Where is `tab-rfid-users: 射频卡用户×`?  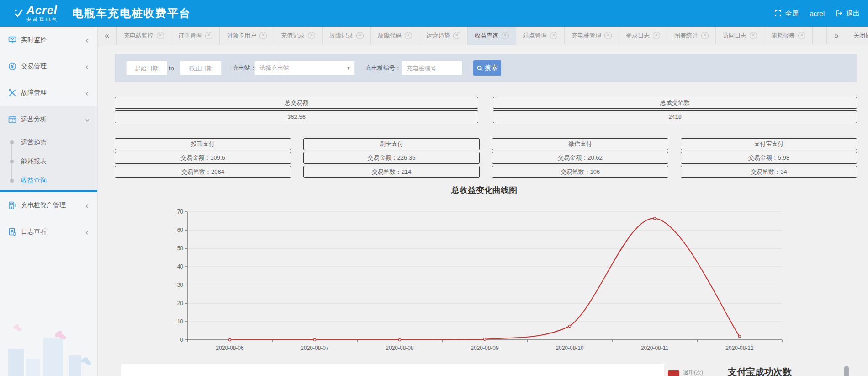 tab-rfid-users: 射频卡用户× is located at coordinates (247, 36).